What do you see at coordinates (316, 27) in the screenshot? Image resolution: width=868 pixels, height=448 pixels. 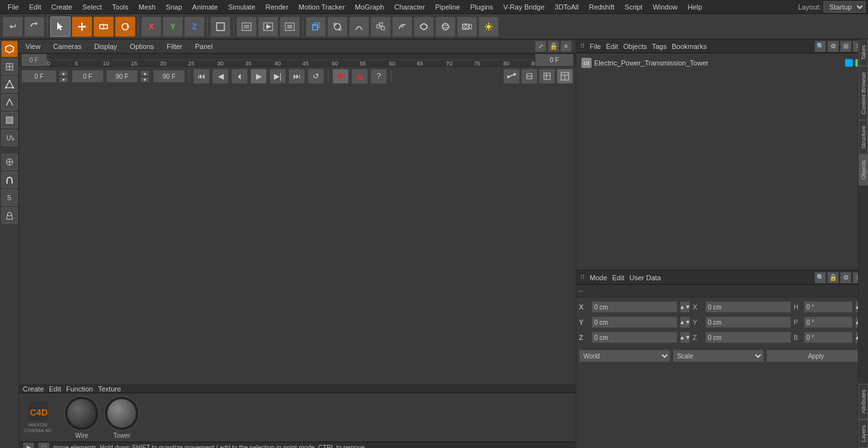 I see `cube-btn` at bounding box center [316, 27].